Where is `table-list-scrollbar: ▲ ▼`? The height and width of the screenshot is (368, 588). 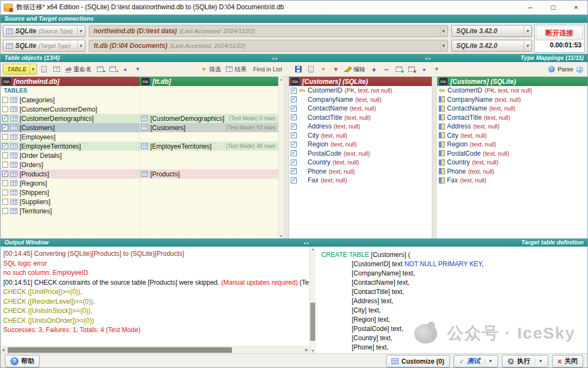
table-list-scrollbar: ▲ ▼ is located at coordinates (281, 158).